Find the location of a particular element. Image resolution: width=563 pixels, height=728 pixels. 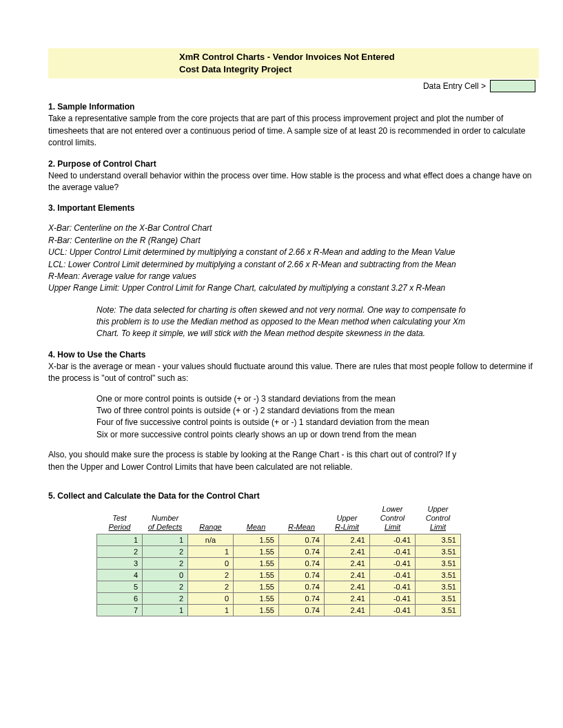

table-cell: 7 is located at coordinates (120, 610).